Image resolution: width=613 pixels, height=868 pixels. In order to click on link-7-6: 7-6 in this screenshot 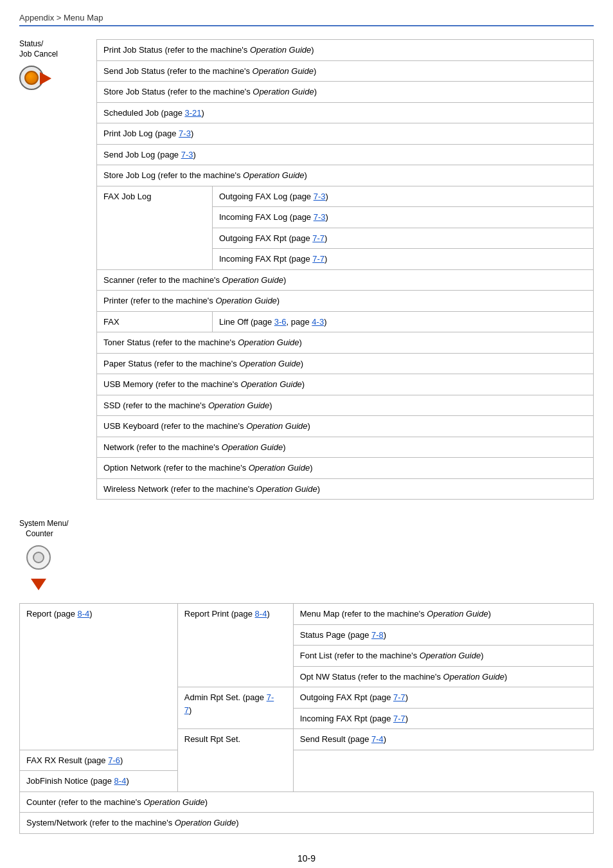, I will do `click(114, 760)`.